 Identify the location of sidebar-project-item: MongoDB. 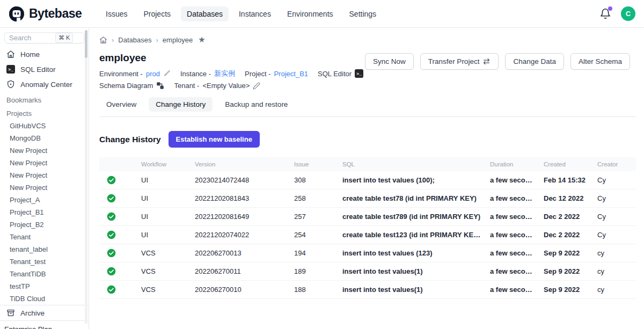
(44, 138).